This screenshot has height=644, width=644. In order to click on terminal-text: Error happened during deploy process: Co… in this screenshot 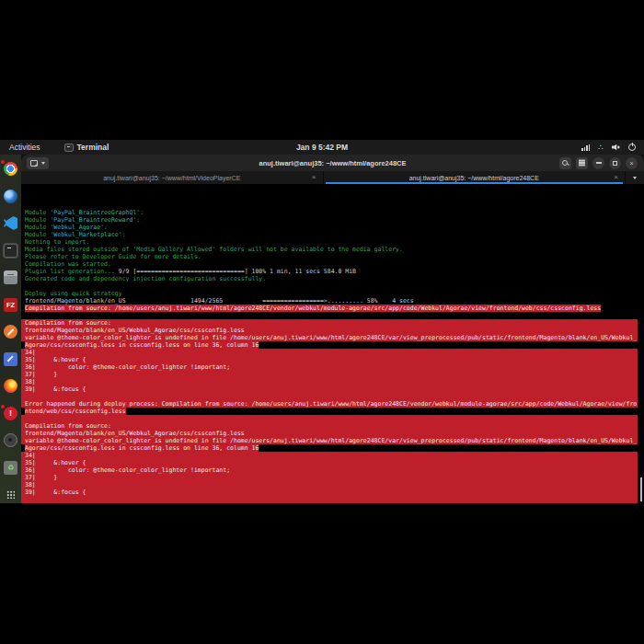, I will do `click(331, 404)`.